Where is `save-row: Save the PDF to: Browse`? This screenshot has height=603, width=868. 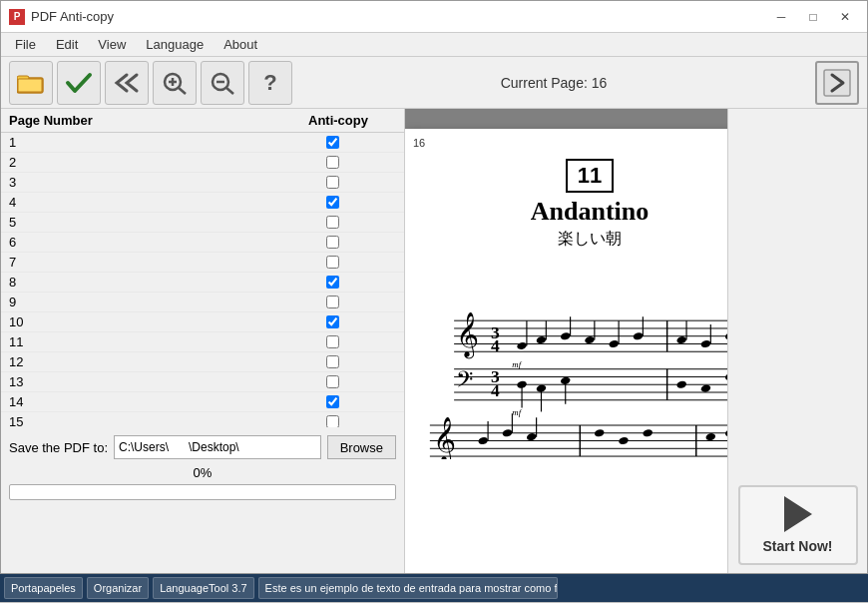
save-row: Save the PDF to: Browse is located at coordinates (203, 447).